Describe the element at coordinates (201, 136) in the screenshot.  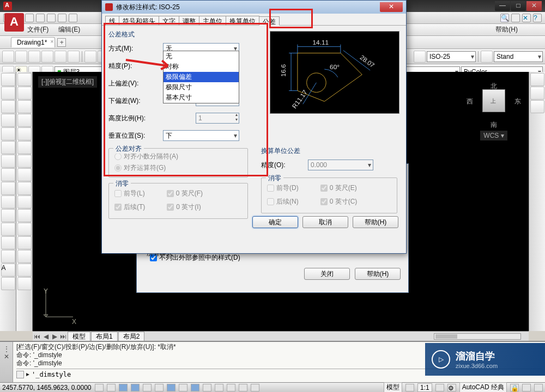
I see `vpos-dropdown: 下` at that location.